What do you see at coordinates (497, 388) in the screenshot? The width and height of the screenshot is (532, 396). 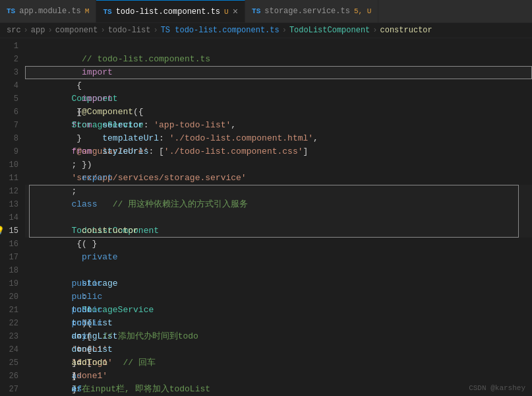 I see `watermark: CSDN @karshey` at bounding box center [497, 388].